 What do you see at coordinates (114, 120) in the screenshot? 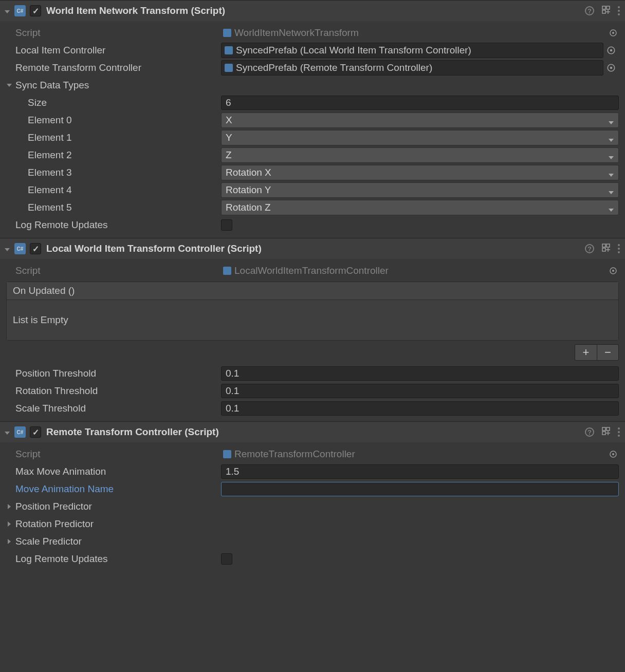
I see `element-0-label: Element 0` at bounding box center [114, 120].